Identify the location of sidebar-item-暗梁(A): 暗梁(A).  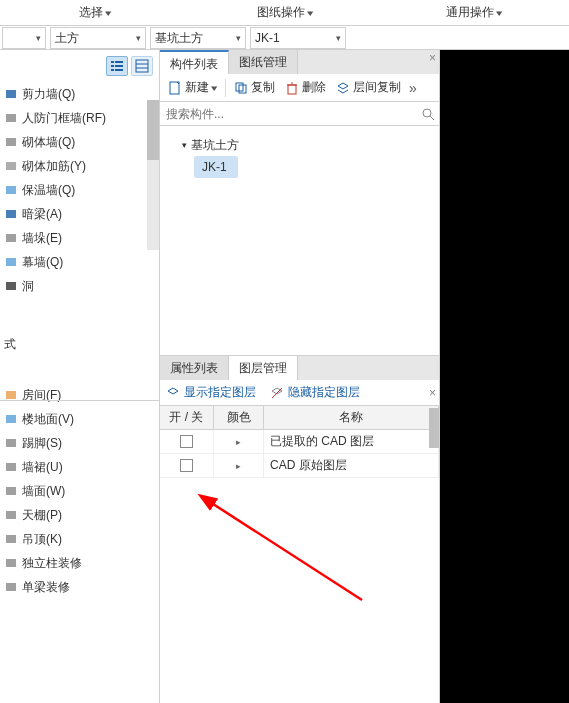
(80, 214).